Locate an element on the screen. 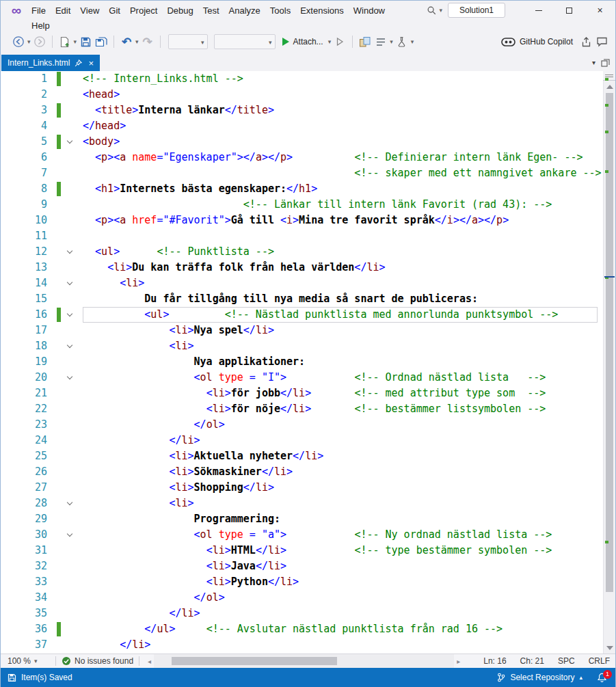  code-line-18: 18 <li> is located at coordinates (302, 346).